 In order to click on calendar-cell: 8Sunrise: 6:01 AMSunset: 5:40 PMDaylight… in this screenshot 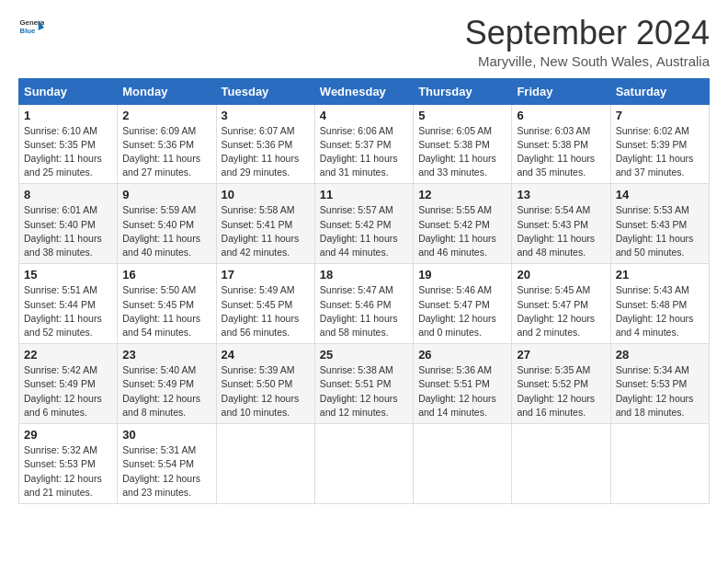, I will do `click(68, 224)`.